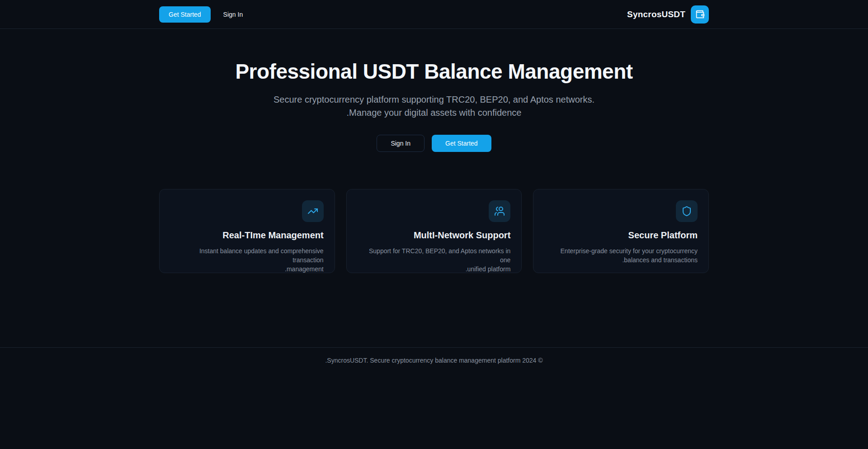 The image size is (868, 449). What do you see at coordinates (434, 231) in the screenshot?
I see `feature-card-multi-network-support: MultI-Network Support Support for TRC20,…` at bounding box center [434, 231].